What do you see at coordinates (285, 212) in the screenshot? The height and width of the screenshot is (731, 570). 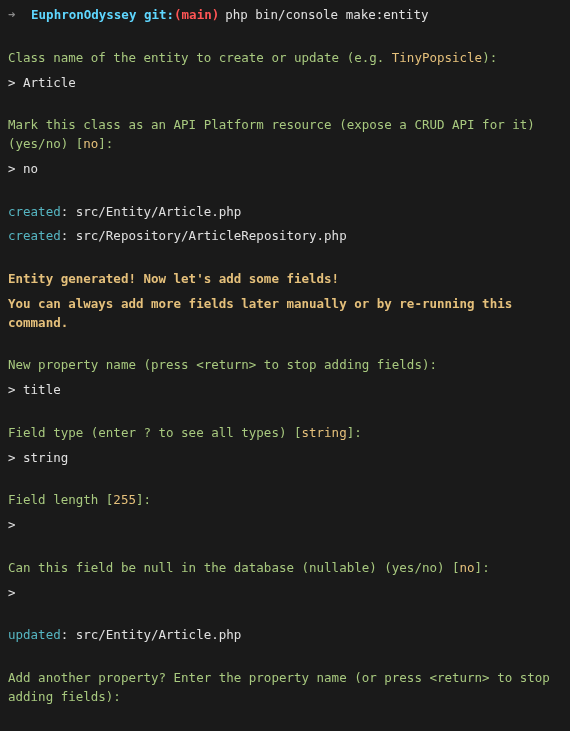 I see `created-entity-line: created: src/Entity/Article.php` at bounding box center [285, 212].